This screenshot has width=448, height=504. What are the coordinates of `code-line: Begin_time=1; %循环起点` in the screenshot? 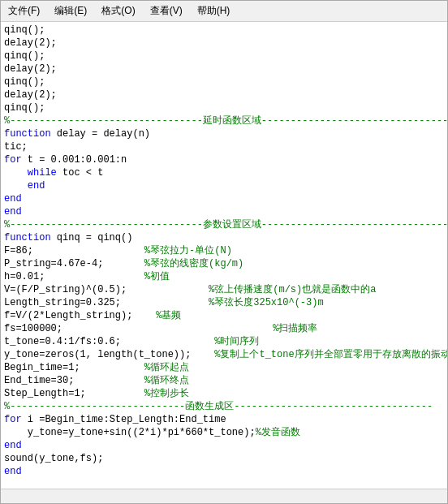 It's located at (226, 368).